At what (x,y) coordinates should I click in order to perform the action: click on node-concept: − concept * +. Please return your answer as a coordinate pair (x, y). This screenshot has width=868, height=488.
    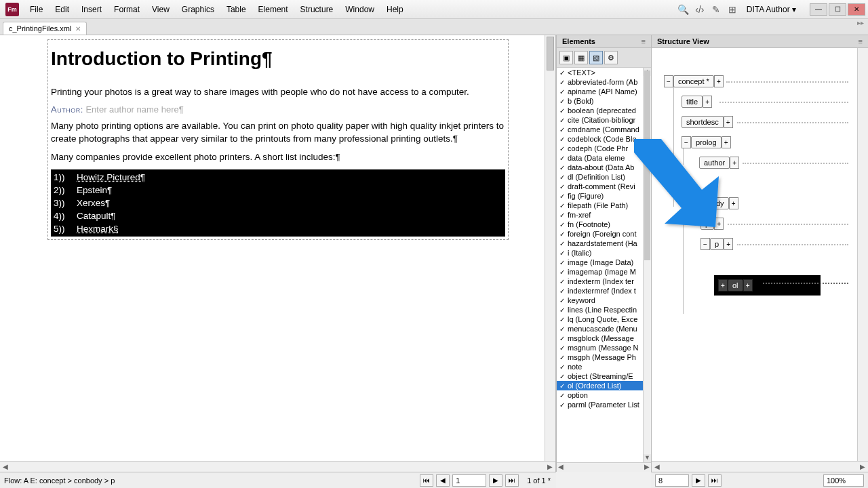
    Looking at the image, I should click on (694, 81).